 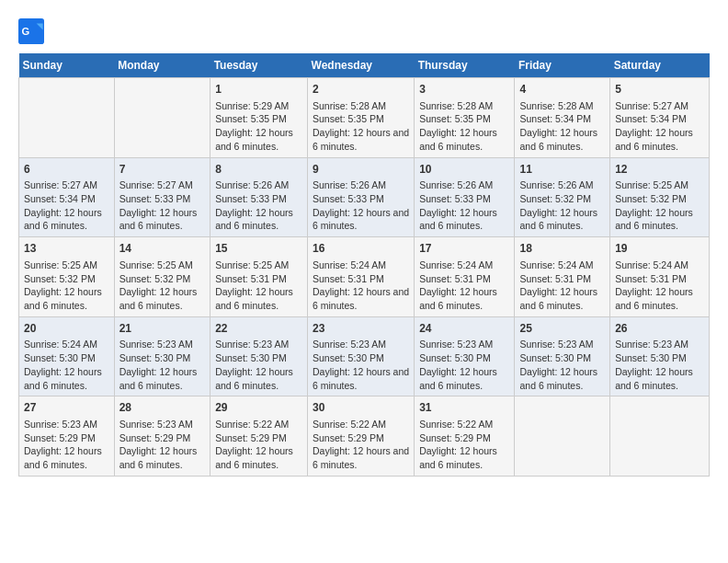 What do you see at coordinates (66, 408) in the screenshot?
I see `day-number: 27` at bounding box center [66, 408].